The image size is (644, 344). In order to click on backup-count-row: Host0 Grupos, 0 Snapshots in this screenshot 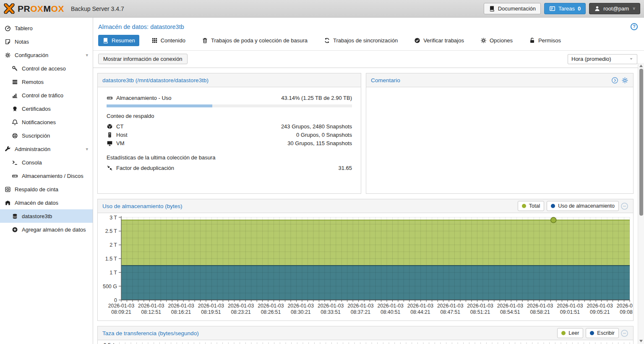, I will do `click(229, 135)`.